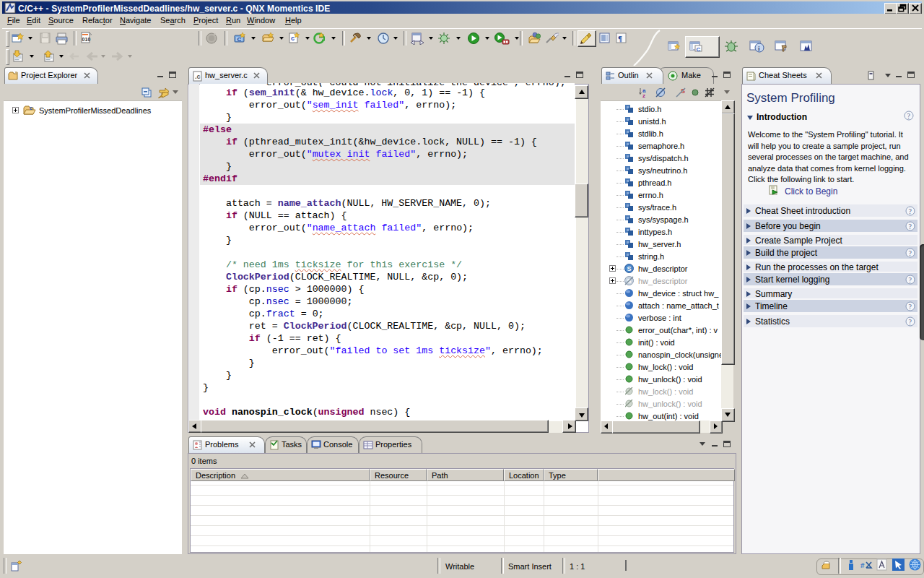 The image size is (924, 578). I want to click on svg-text: S, so click(629, 269).